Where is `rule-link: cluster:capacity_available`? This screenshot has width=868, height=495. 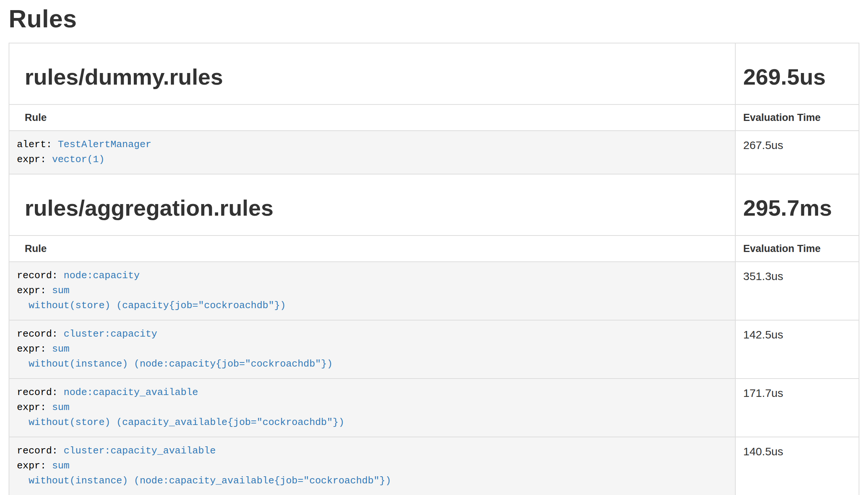
rule-link: cluster:capacity_available is located at coordinates (140, 451).